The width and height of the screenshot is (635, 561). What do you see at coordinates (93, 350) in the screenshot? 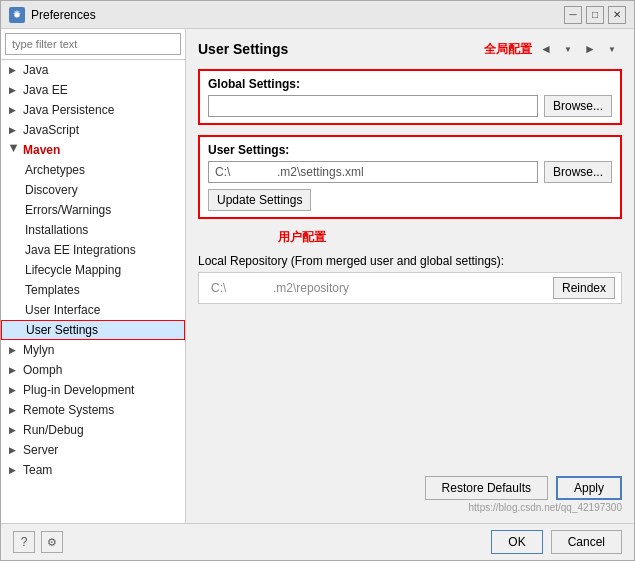
I see `sidebar-item-mylyn: ▶ Mylyn` at bounding box center [93, 350].